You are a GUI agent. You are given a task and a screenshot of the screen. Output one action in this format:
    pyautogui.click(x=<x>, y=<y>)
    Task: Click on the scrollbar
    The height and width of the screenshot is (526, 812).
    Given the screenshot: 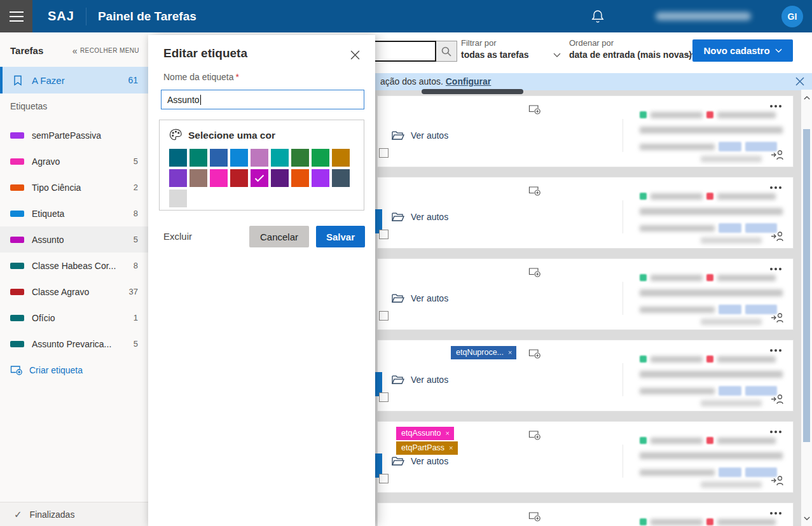 What is the action you would take?
    pyautogui.click(x=806, y=308)
    